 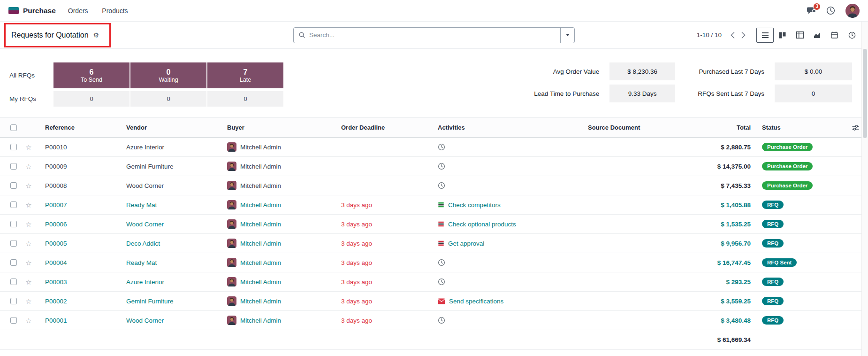 What do you see at coordinates (114, 11) in the screenshot?
I see `menu-products: Products` at bounding box center [114, 11].